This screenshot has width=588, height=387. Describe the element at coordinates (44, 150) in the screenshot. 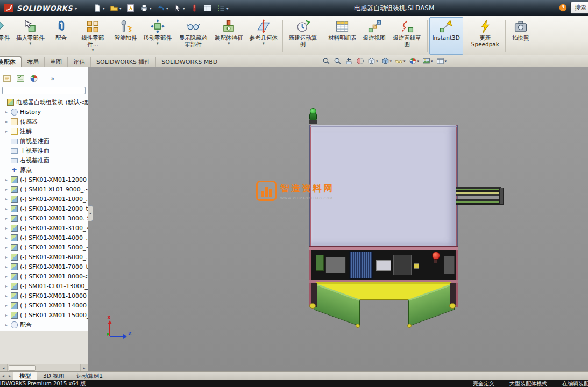

I see `tree-item-5: 上视基准面` at that location.